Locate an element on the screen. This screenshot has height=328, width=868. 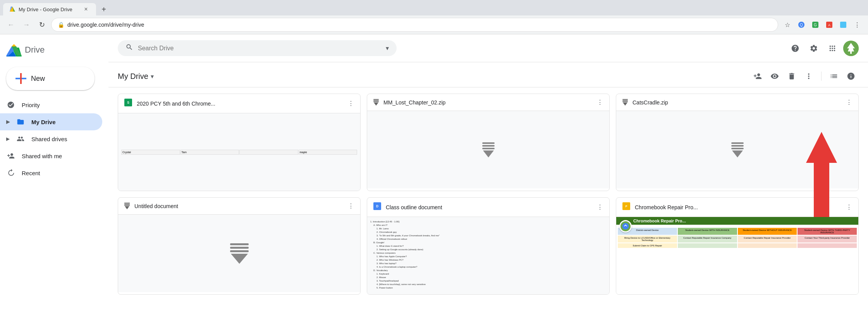
file-card-4-header: Untitled document ⋮ is located at coordinates (239, 206).